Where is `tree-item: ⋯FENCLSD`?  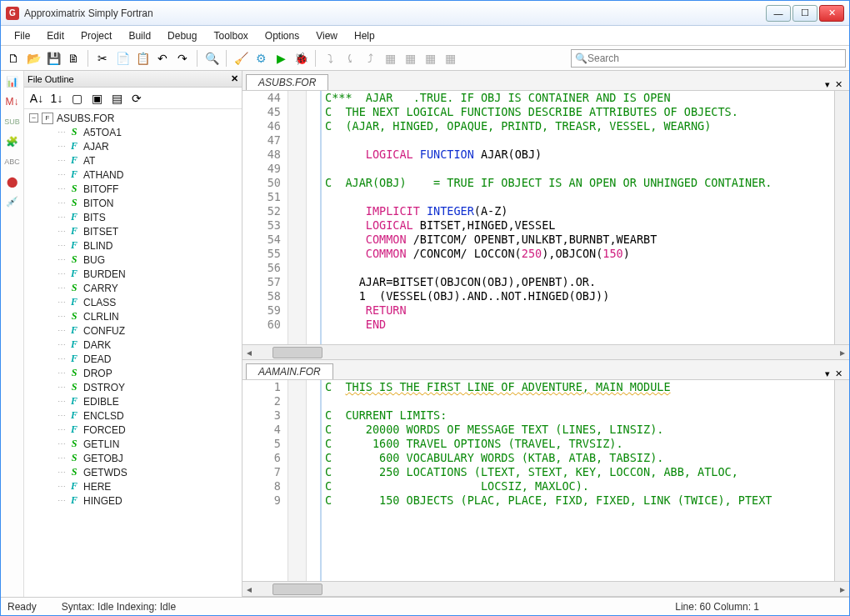 tree-item: ⋯FENCLSD is located at coordinates (133, 415).